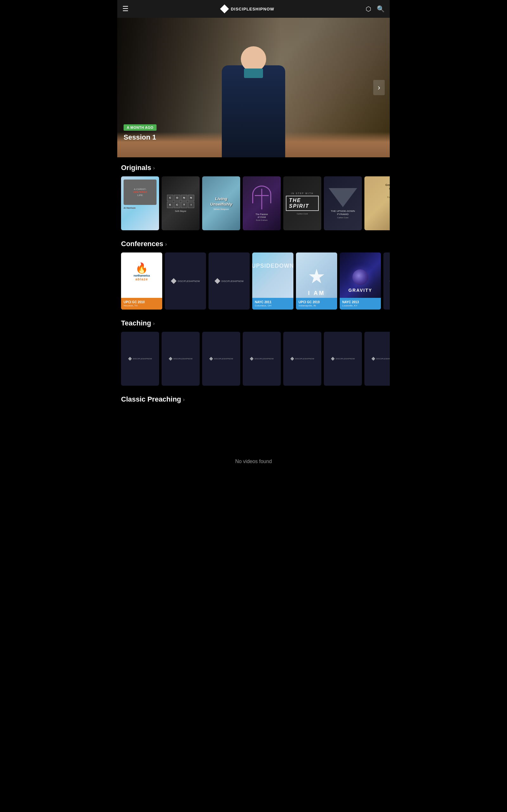 This screenshot has width=507, height=812. Describe the element at coordinates (273, 302) in the screenshot. I see `conference-name: NAYC 2011` at that location.